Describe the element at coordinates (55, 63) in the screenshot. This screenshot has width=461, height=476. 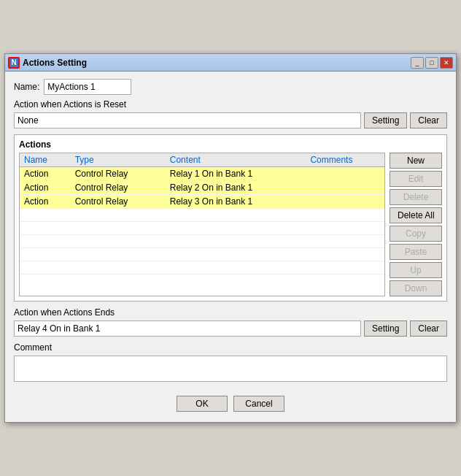
I see `window-title: Actions Setting` at that location.